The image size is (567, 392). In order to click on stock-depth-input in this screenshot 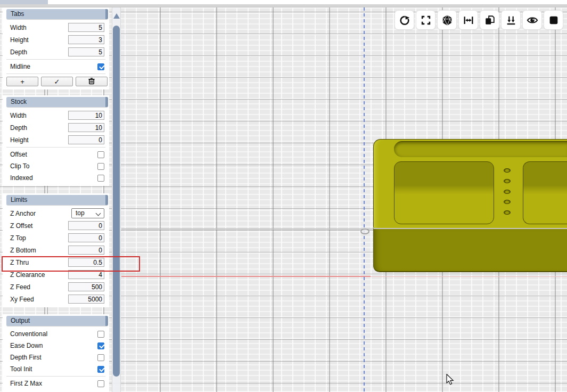, I will do `click(86, 128)`.